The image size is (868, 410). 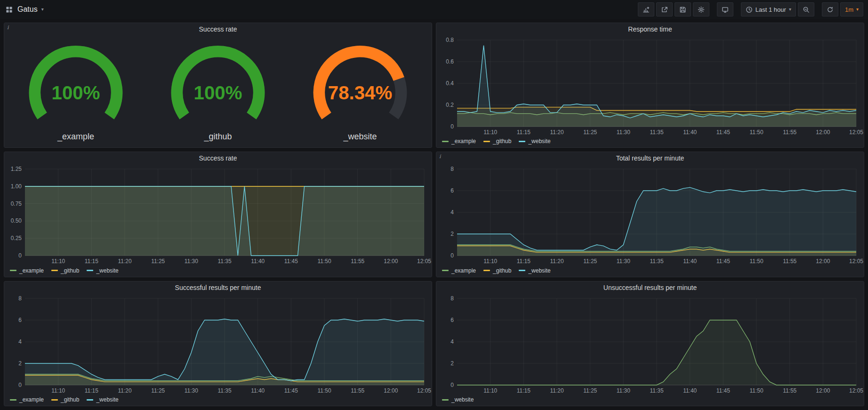 I want to click on add-panel-button, so click(x=646, y=9).